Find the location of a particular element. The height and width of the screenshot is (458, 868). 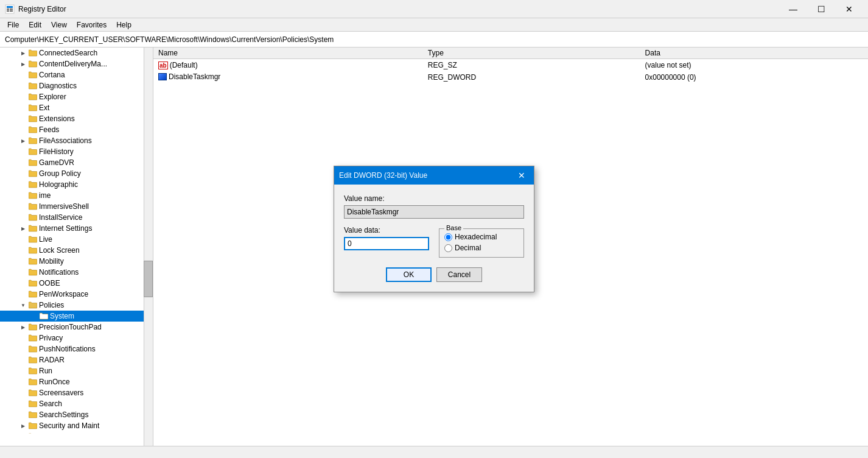

ok-button: OK is located at coordinates (409, 275).